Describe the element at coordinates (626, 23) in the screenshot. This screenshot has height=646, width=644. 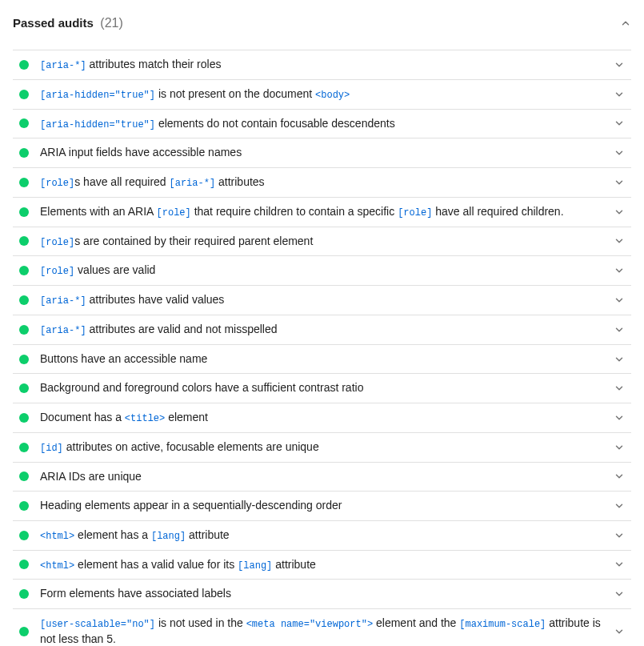
I see `chevron-up-icon` at that location.